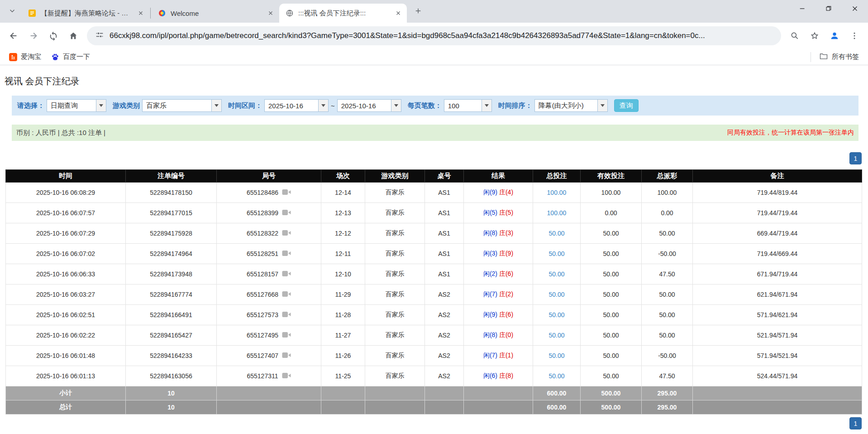  Describe the element at coordinates (53, 36) in the screenshot. I see `reload-button` at that location.